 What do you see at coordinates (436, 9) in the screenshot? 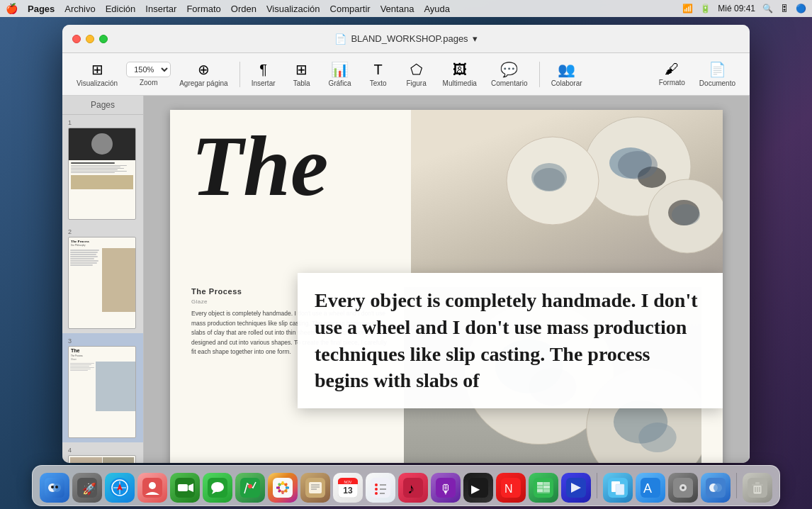
I see `menubar-ayuda: Ayuda` at bounding box center [436, 9].